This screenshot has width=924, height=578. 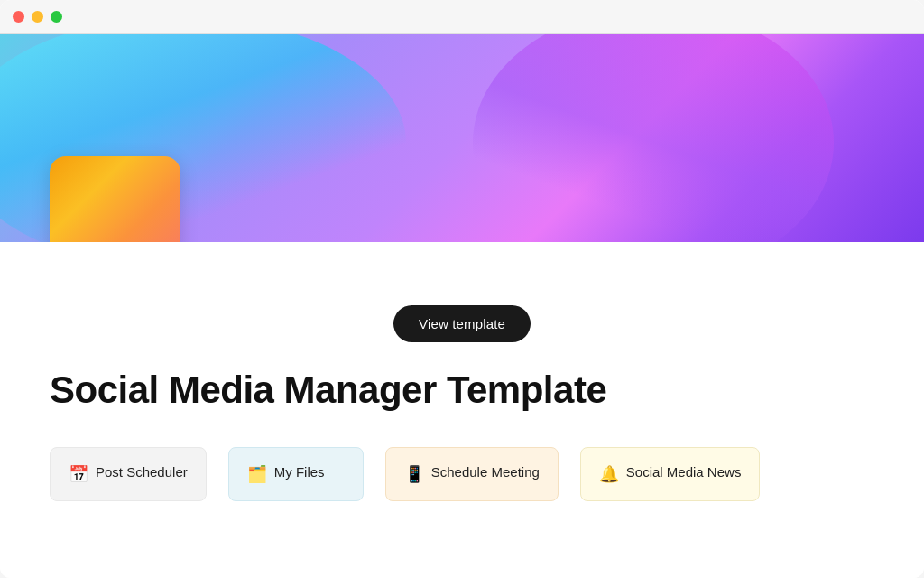 I want to click on post-scheduler-label: Post Scheduler, so click(x=142, y=471).